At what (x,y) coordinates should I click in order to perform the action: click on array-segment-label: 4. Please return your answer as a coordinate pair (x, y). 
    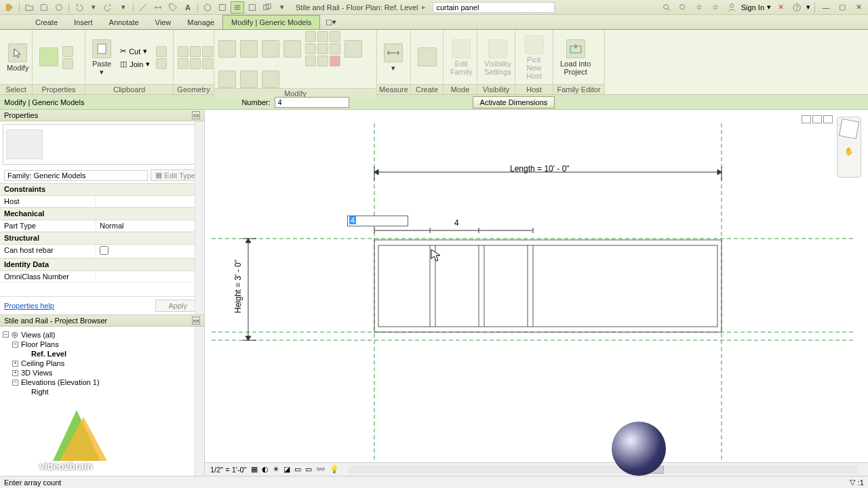
    Looking at the image, I should click on (457, 223).